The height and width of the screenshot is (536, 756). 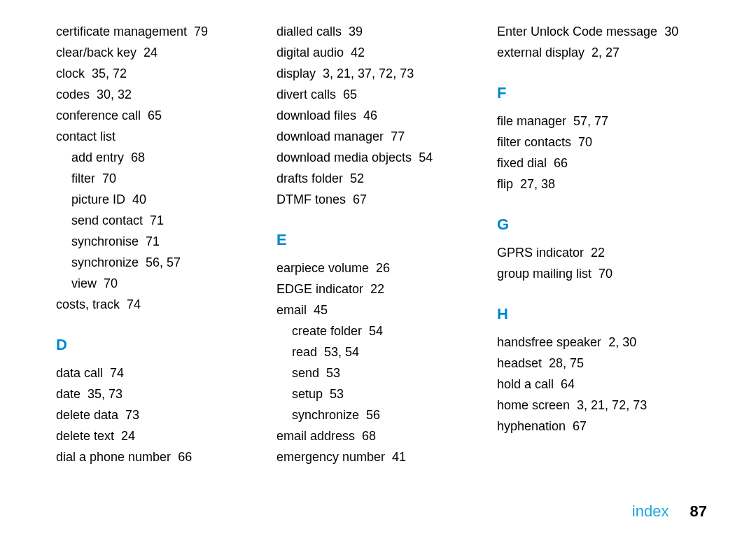 I want to click on index-term: conference call, so click(x=98, y=115).